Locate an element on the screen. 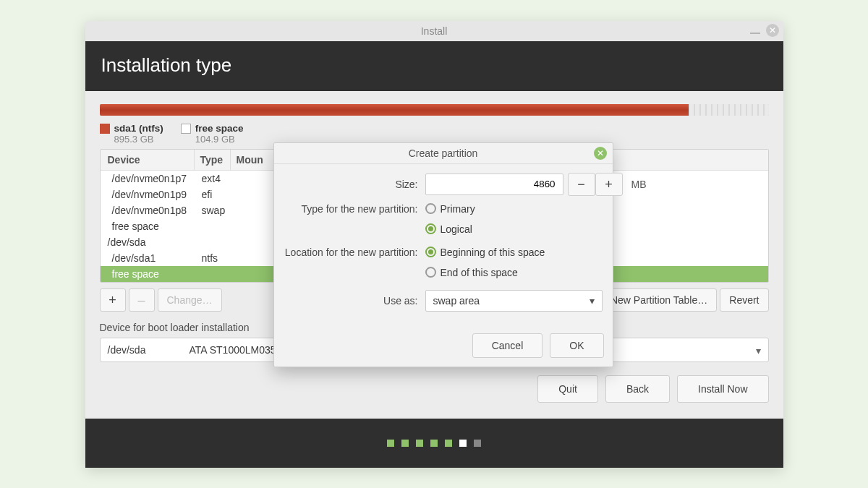 Image resolution: width=868 pixels, height=488 pixels. quit-button: Quit is located at coordinates (568, 389).